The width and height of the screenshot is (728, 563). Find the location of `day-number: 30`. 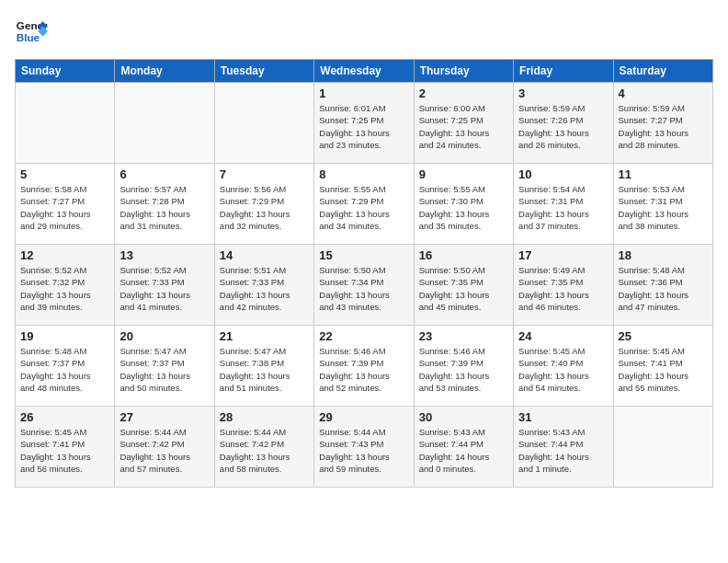

day-number: 30 is located at coordinates (463, 418).